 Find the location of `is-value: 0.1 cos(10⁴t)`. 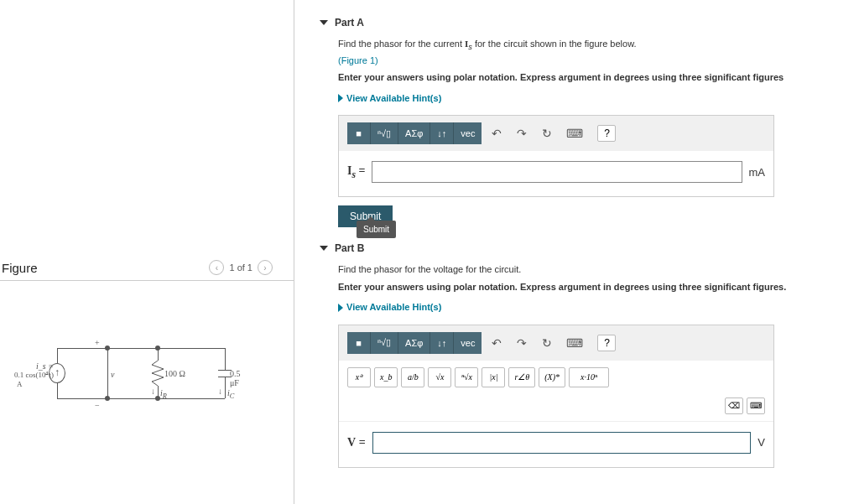

is-value: 0.1 cos(10⁴t) is located at coordinates (28, 375).